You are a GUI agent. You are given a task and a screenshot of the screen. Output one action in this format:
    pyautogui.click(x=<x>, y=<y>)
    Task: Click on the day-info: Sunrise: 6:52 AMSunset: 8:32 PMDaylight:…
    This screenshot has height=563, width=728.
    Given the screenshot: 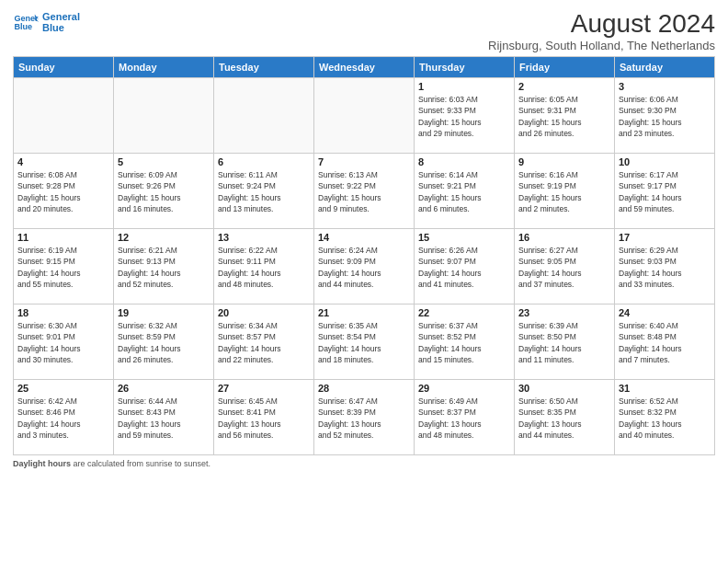 What is the action you would take?
    pyautogui.click(x=665, y=418)
    